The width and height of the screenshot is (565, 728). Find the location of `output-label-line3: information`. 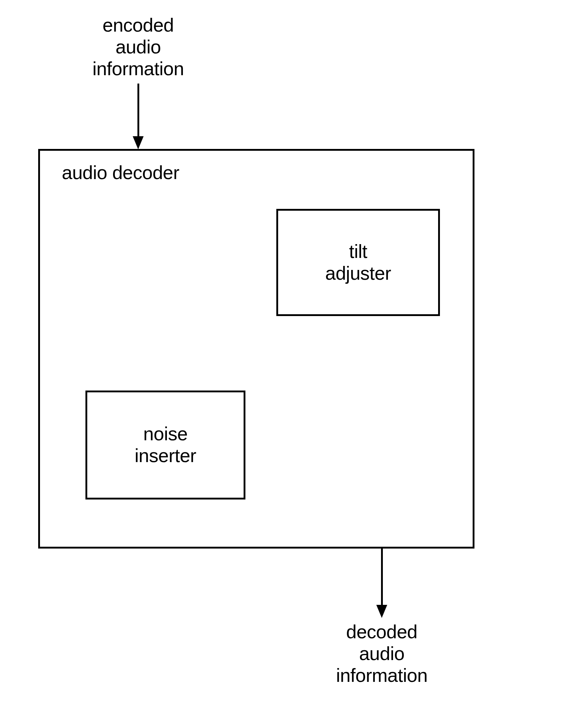

output-label-line3: information is located at coordinates (382, 675).